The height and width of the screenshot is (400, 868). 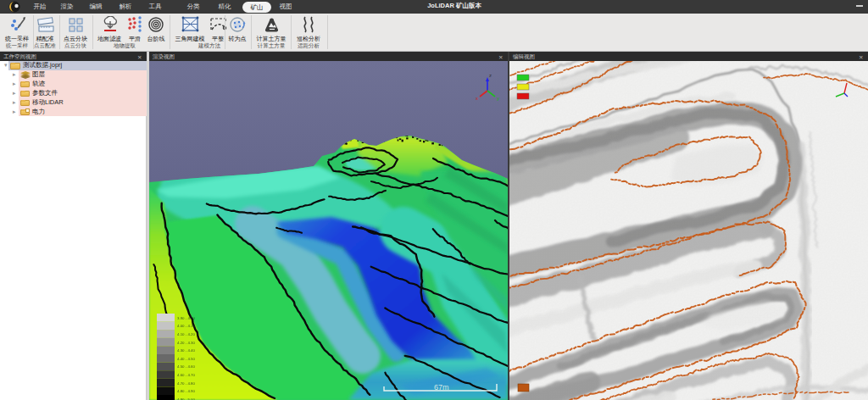 What do you see at coordinates (186, 392) in the screenshot?
I see `svg-text: 4.80 - 4.90` at bounding box center [186, 392].